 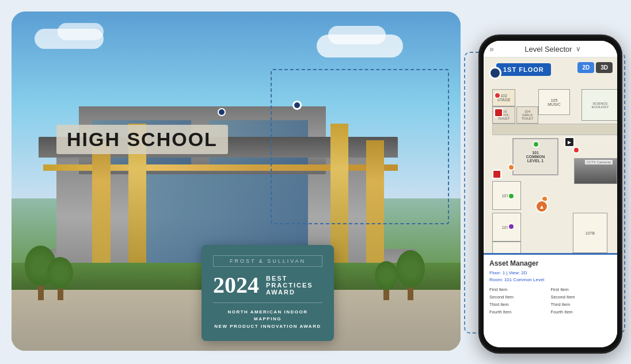 What do you see at coordinates (569, 142) in the screenshot?
I see `black-marker: ▶` at bounding box center [569, 142].